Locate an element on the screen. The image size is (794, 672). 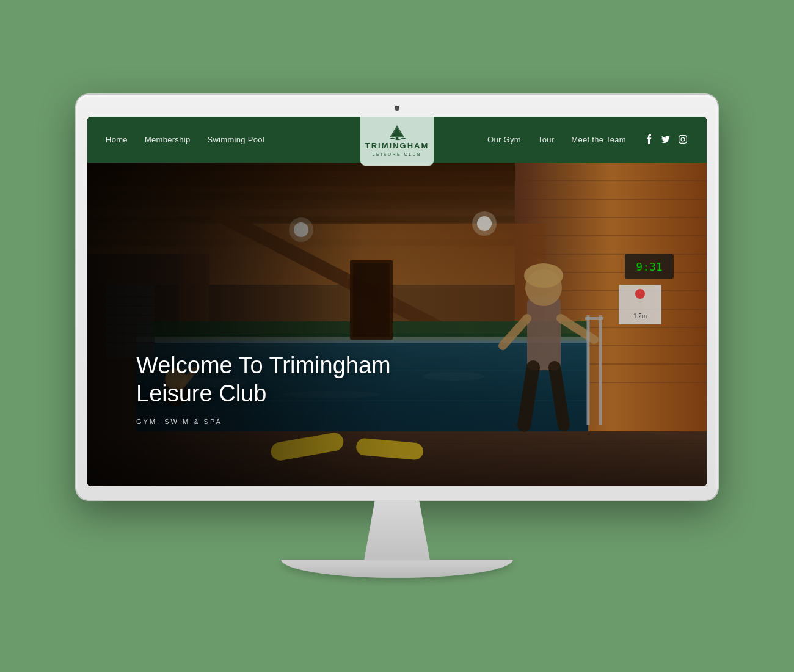
nav-right: Our Gym Tour Meet the Team is located at coordinates (588, 139).